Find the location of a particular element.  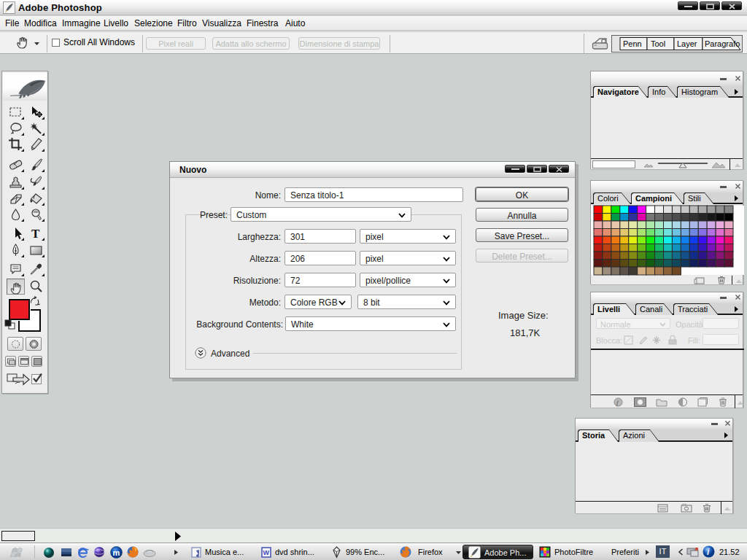

svg-text: m is located at coordinates (117, 553).